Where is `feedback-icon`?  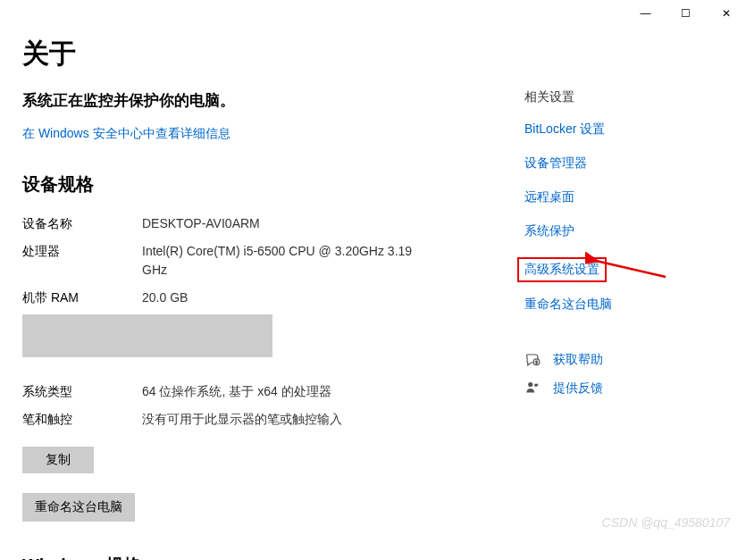 feedback-icon is located at coordinates (532, 389).